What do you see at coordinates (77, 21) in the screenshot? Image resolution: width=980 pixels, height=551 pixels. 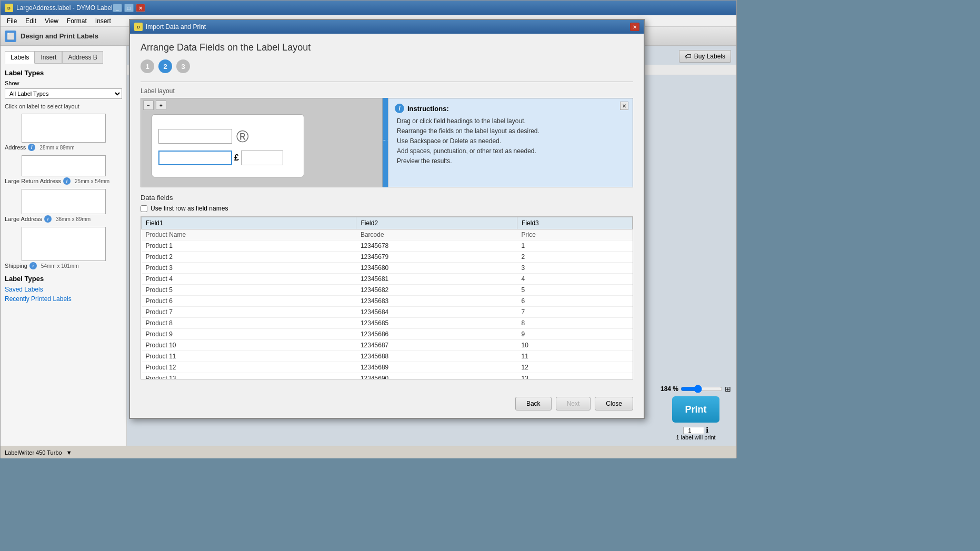 I see `menu-format: Format` at bounding box center [77, 21].